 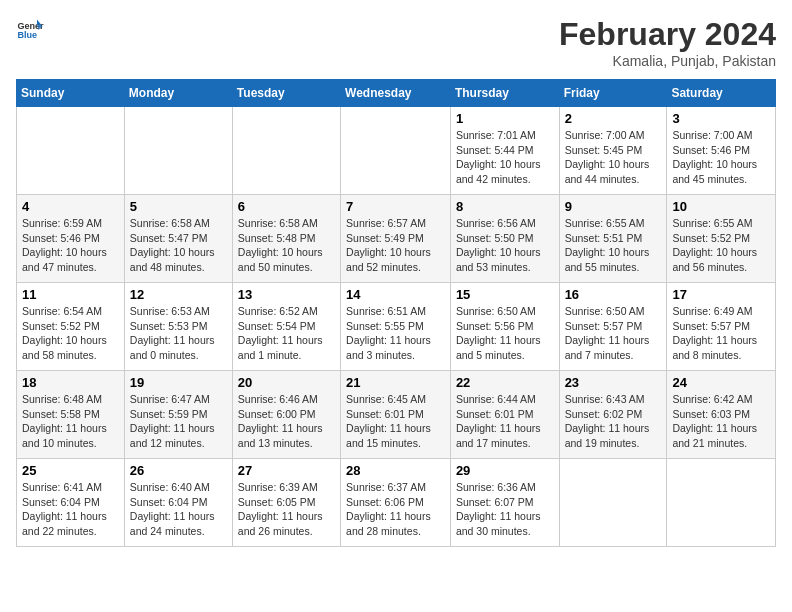 I want to click on day-number: 22, so click(x=505, y=382).